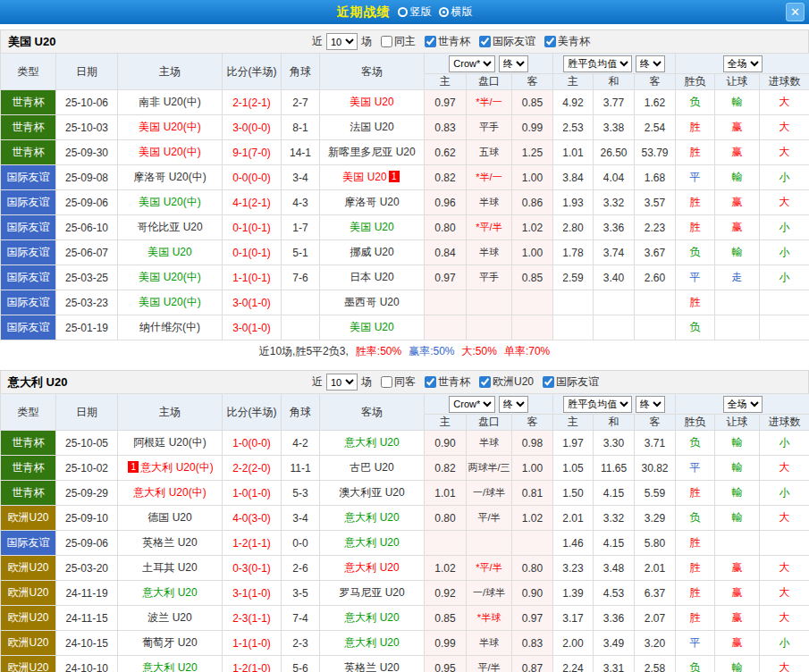  I want to click on result-handicap: 輸, so click(737, 664).